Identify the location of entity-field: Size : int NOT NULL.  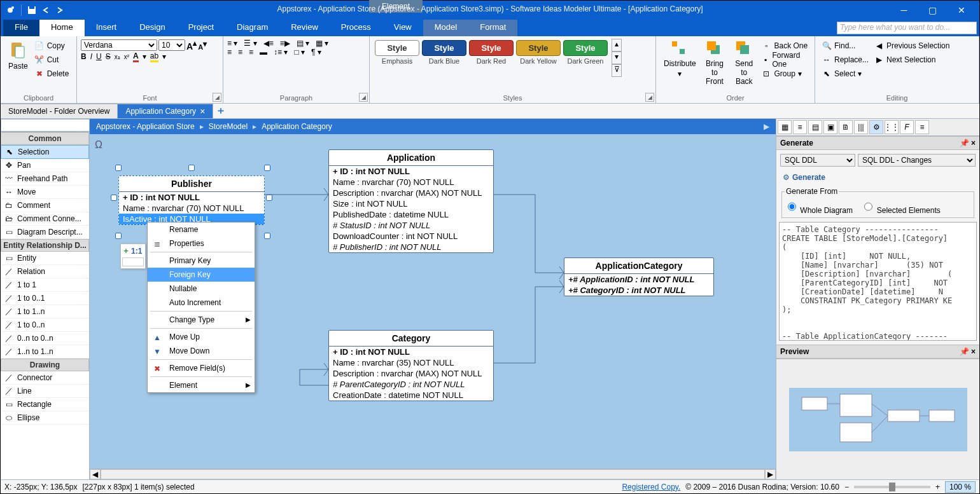
(411, 203).